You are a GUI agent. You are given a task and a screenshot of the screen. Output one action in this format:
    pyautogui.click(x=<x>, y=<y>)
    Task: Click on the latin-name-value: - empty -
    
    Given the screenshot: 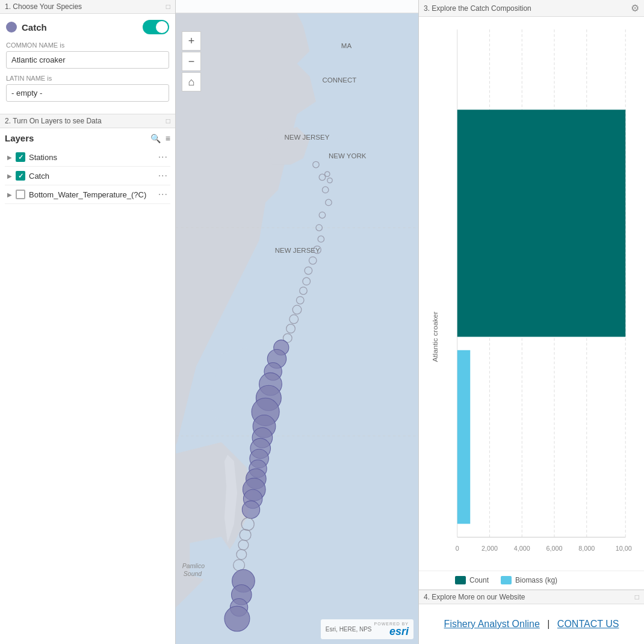 What is the action you would take?
    pyautogui.click(x=88, y=93)
    